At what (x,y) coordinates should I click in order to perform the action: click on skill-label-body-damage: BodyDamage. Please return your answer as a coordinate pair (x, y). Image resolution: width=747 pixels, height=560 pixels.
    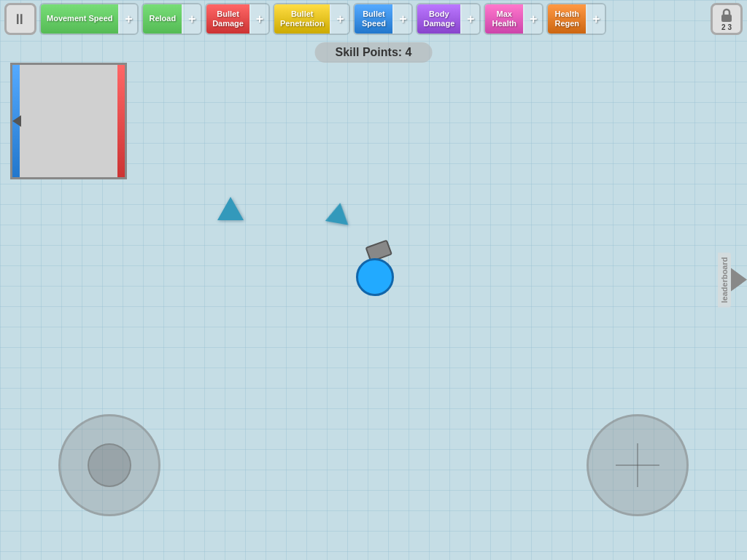
    Looking at the image, I should click on (439, 19).